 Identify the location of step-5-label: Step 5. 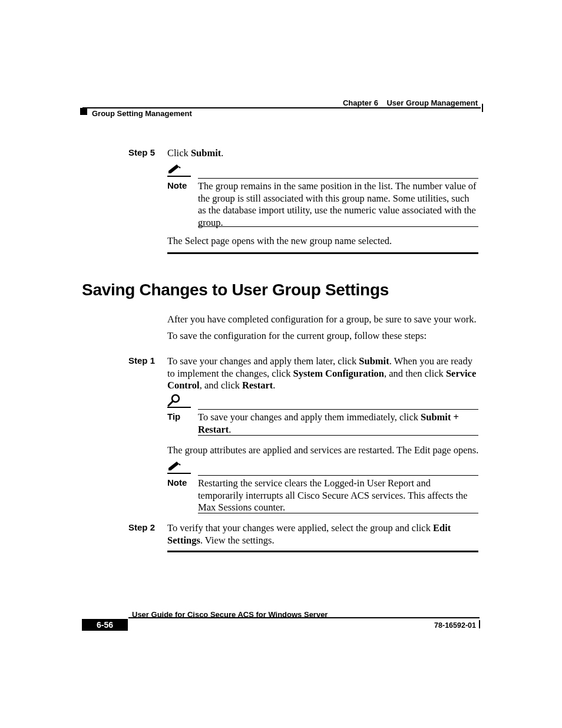
(141, 152).